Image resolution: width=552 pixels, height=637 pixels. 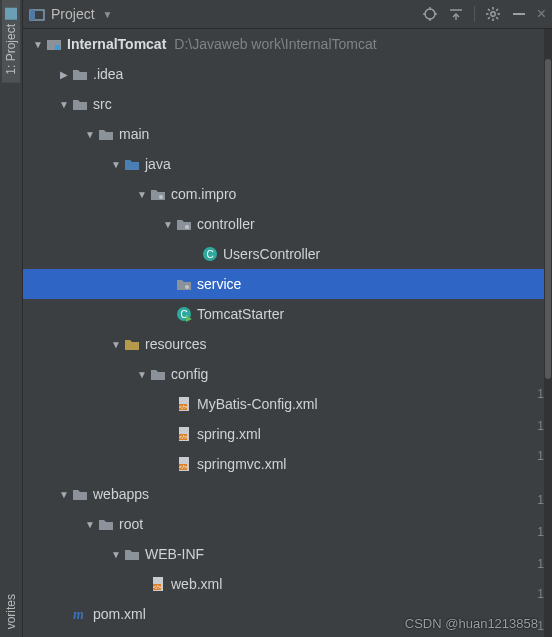 I want to click on tree-row-hint: D:\Javaweb work\InternalTomcat, so click(x=275, y=44).